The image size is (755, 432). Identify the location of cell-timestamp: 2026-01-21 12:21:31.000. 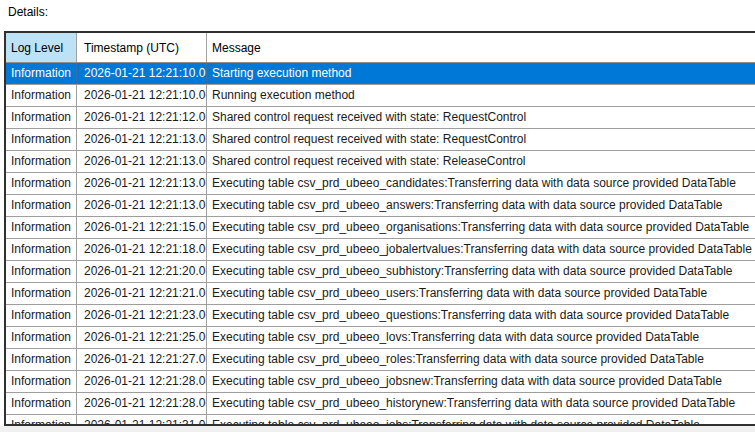
(142, 420).